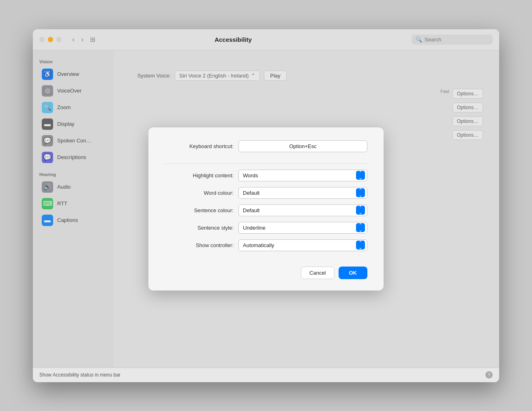  I want to click on word-colour-select: Default Red Blue, so click(303, 193).